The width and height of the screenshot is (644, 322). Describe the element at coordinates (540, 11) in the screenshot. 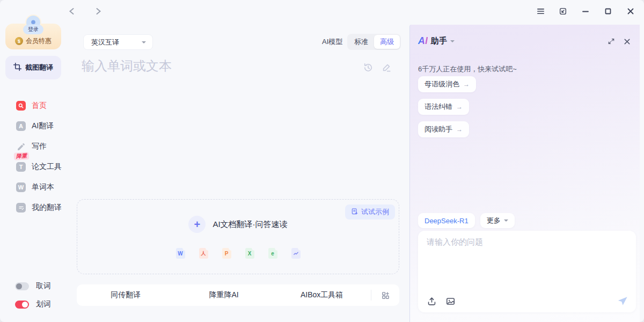

I see `menu-icon` at that location.